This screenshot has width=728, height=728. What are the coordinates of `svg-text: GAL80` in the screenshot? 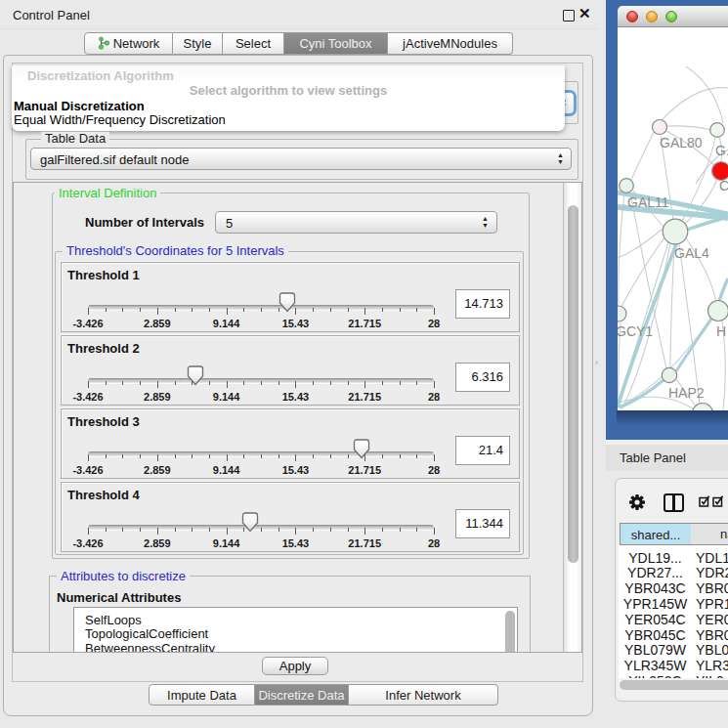 It's located at (681, 143).